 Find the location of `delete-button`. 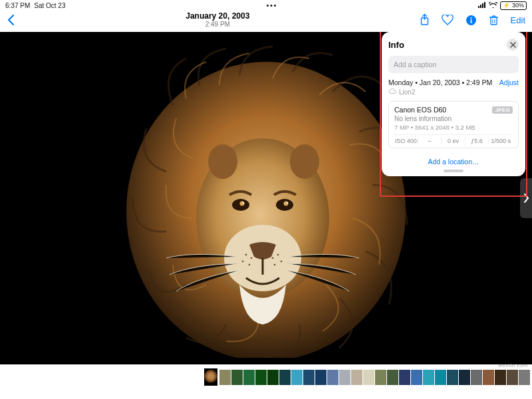

delete-button is located at coordinates (493, 20).